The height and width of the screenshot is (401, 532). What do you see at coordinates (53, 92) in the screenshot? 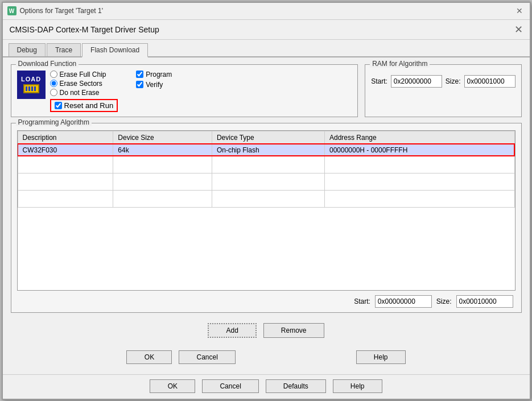
I see `do-not-erase-radio` at bounding box center [53, 92].